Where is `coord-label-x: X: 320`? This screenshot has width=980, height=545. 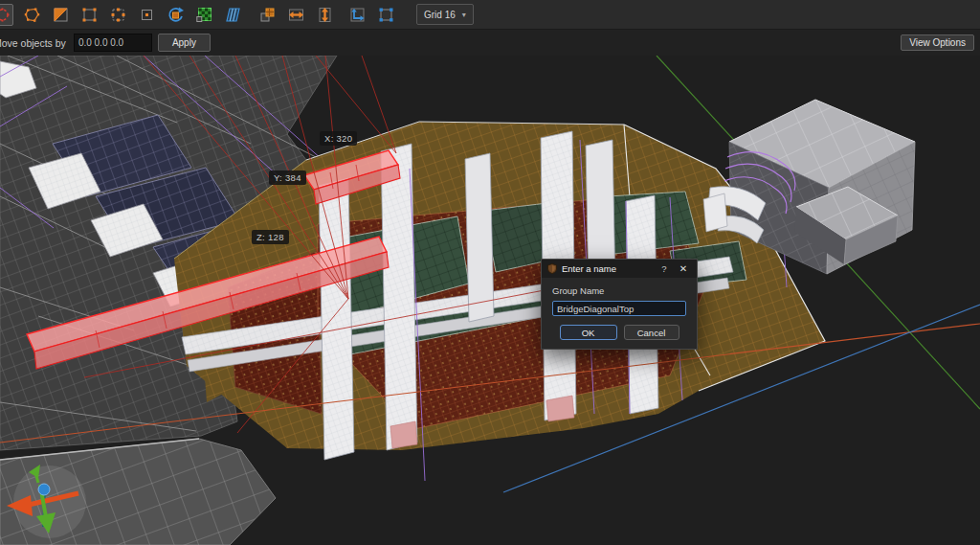 coord-label-x: X: 320 is located at coordinates (339, 138).